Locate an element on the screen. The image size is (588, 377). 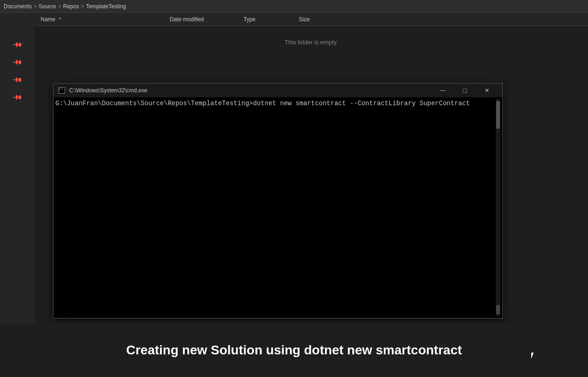
scrollbar-thumb-bottom is located at coordinates (498, 310).